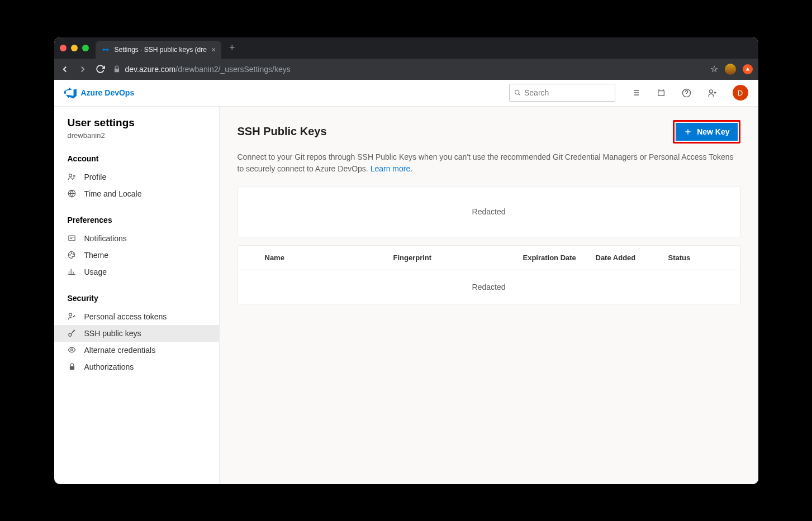 The height and width of the screenshot is (521, 812). What do you see at coordinates (136, 238) in the screenshot?
I see `sidebar-item-notifications: Notifications` at bounding box center [136, 238].